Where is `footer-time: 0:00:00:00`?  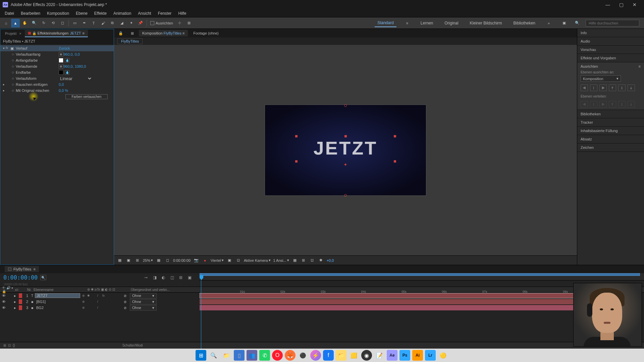 footer-time: 0:00:00:00 is located at coordinates (182, 260).